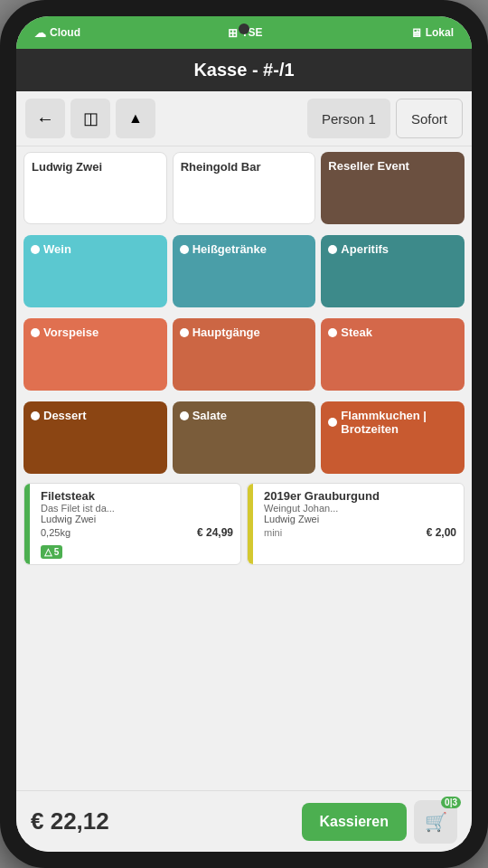  Describe the element at coordinates (96, 354) in the screenshot. I see `cat-vorspeise: Vorspeise` at that location.